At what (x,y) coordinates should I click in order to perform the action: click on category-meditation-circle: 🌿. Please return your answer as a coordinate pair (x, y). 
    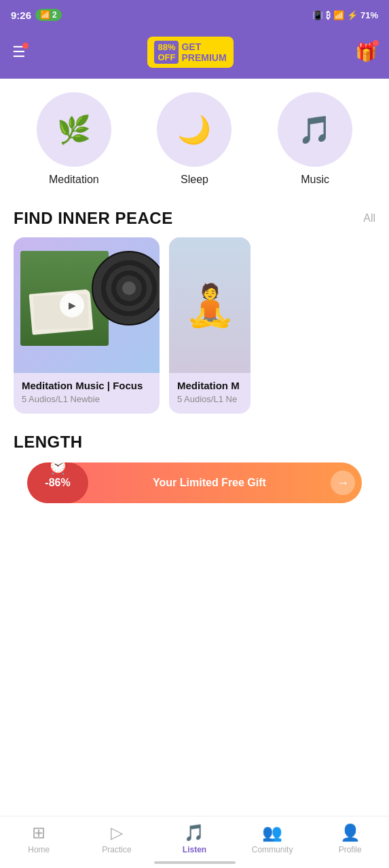
    Looking at the image, I should click on (74, 130).